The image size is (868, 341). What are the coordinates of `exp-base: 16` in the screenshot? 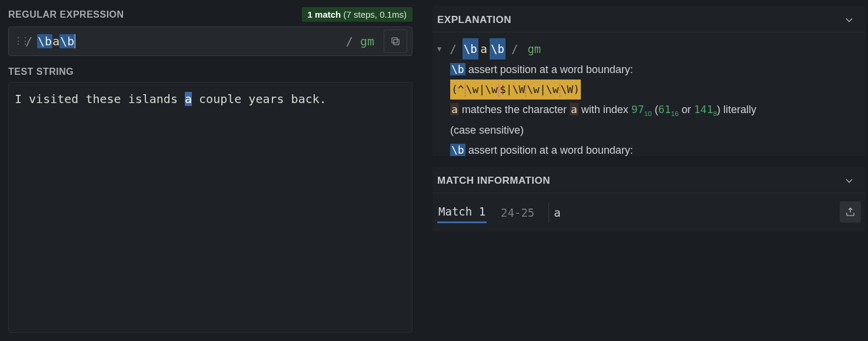 It's located at (674, 113).